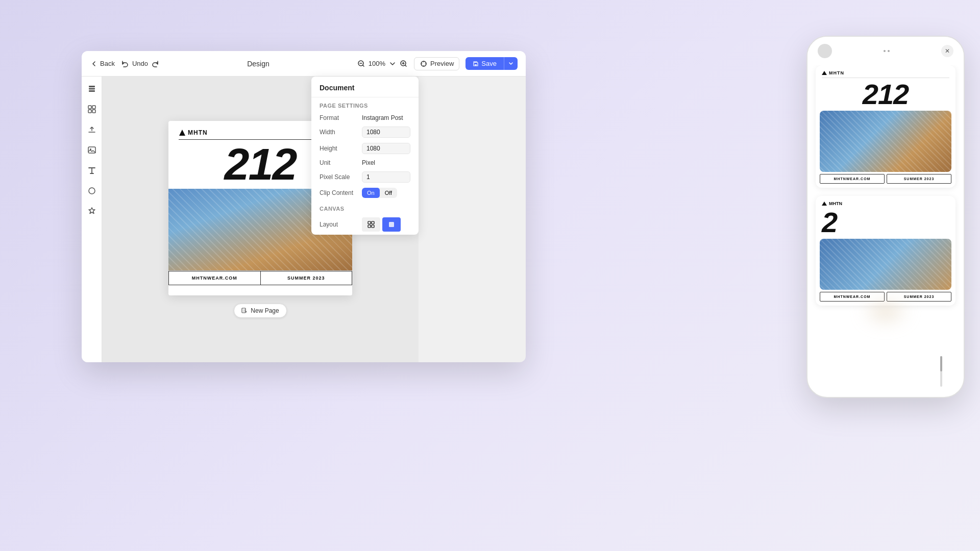 Image resolution: width=980 pixels, height=551 pixels. What do you see at coordinates (919, 297) in the screenshot?
I see `preview-card2-season: SUMMER 2023` at bounding box center [919, 297].